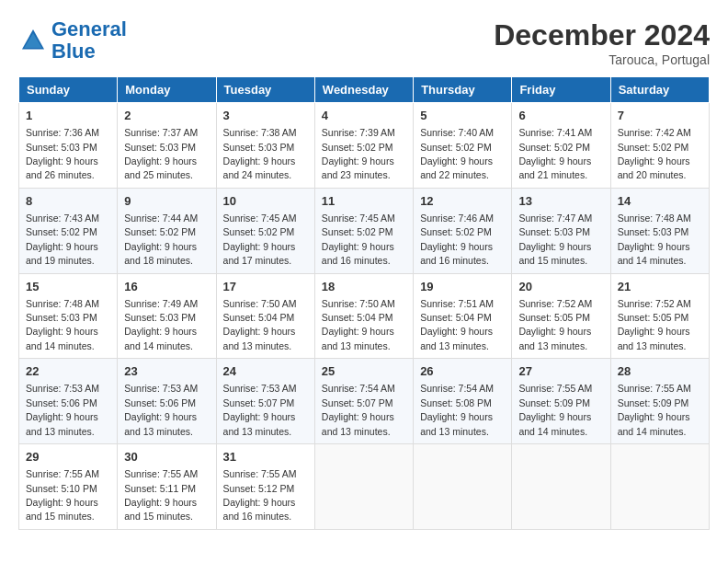  Describe the element at coordinates (462, 201) in the screenshot. I see `day-number: 12` at that location.